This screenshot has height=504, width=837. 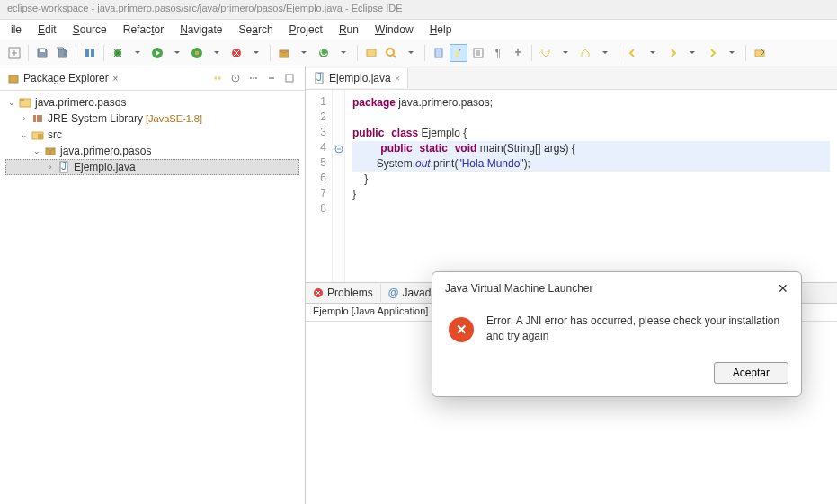 I want to click on pin-icon, so click(x=518, y=53).